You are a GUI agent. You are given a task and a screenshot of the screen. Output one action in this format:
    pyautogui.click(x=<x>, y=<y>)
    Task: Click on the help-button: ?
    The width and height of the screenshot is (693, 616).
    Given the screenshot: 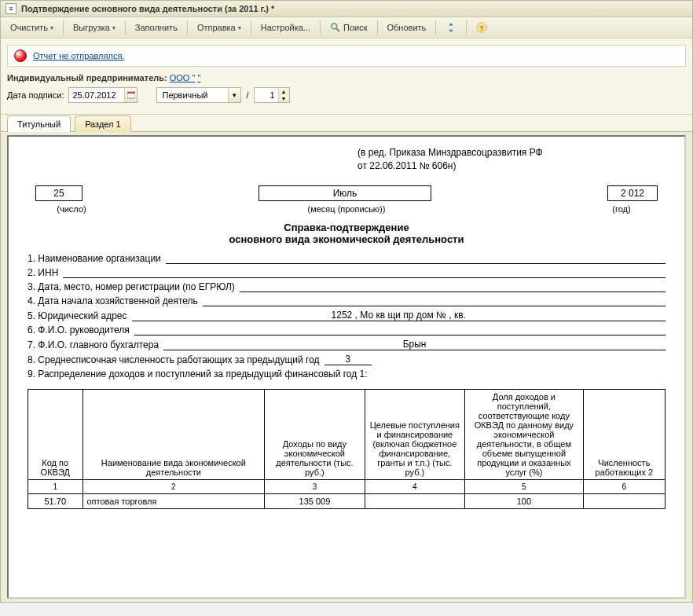 What is the action you would take?
    pyautogui.click(x=482, y=28)
    